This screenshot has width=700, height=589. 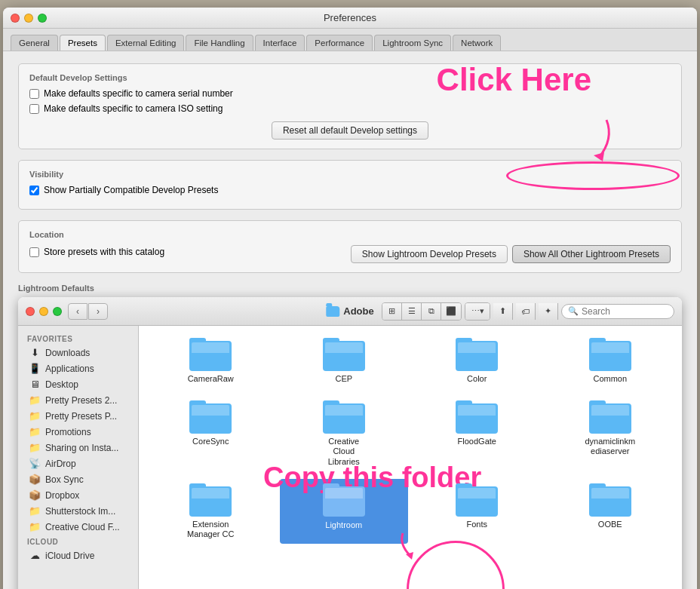 I want to click on file-coresync: CoreSync, so click(x=211, y=434).